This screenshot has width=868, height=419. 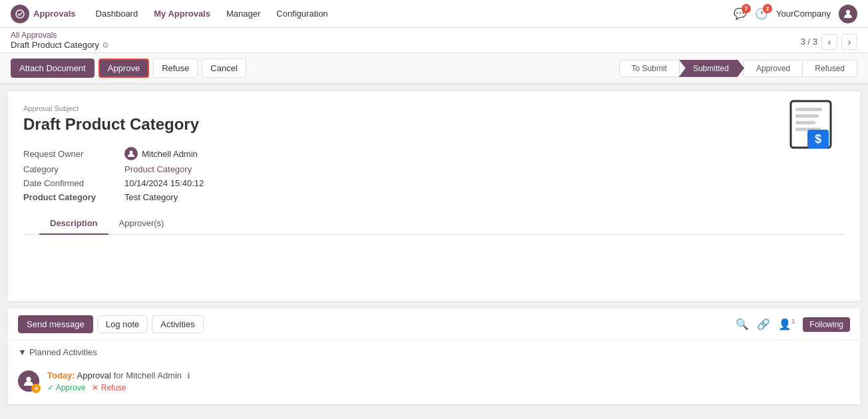 I want to click on field-value-product-category: Test Category, so click(x=240, y=197).